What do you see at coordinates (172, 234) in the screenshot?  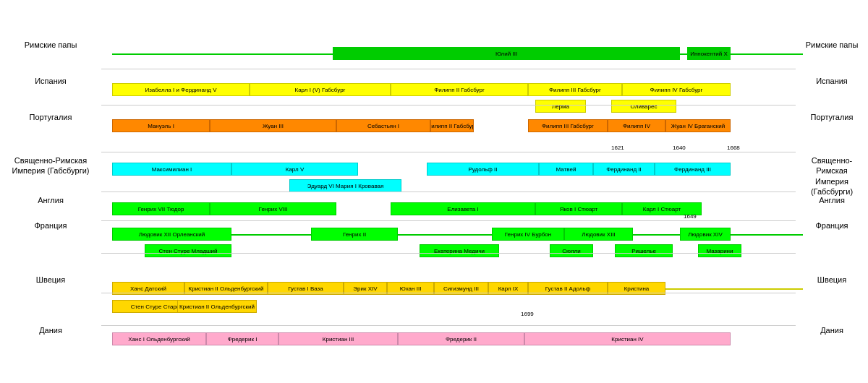 I see `bar-france: Людовик XII Орлеанский` at bounding box center [172, 234].